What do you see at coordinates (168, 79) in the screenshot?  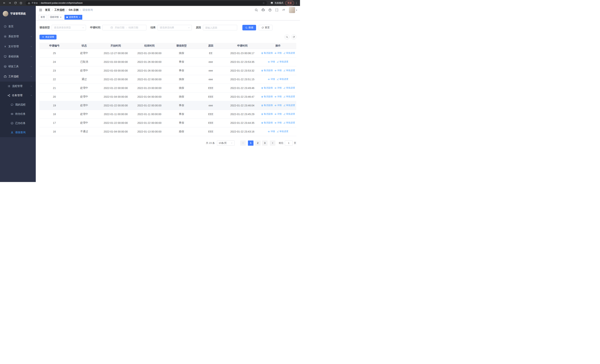 I see `table-row: 22 通过 2022-01-22 00:00:00 2022-01-22 00:…` at bounding box center [168, 79].